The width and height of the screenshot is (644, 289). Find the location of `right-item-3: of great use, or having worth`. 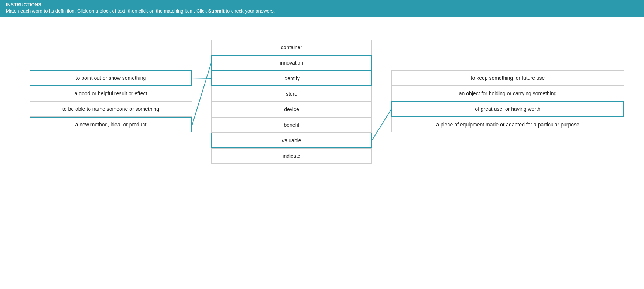

right-item-3: of great use, or having worth is located at coordinates (508, 109).